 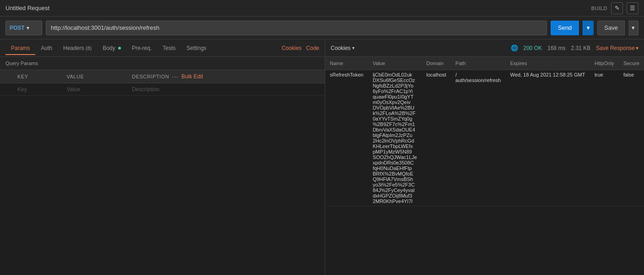 What do you see at coordinates (27, 8) in the screenshot?
I see `request-title: Untitled Request` at bounding box center [27, 8].